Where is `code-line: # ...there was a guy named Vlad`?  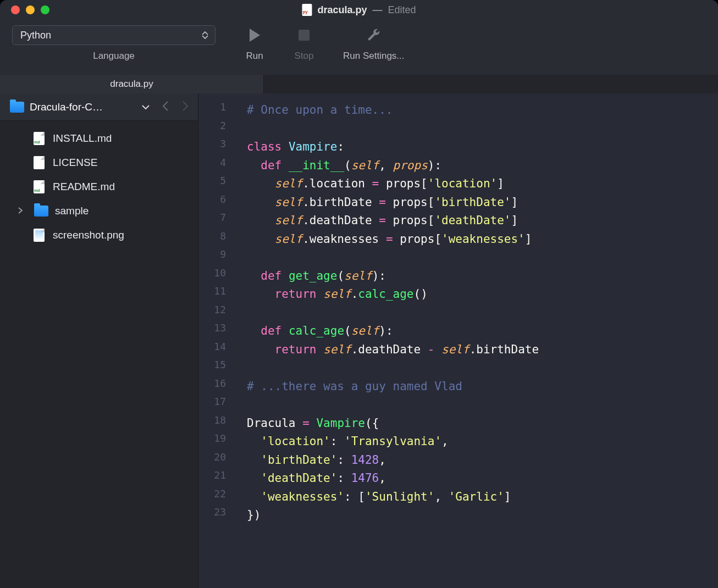
code-line: # ...there was a guy named Vlad is located at coordinates (483, 387).